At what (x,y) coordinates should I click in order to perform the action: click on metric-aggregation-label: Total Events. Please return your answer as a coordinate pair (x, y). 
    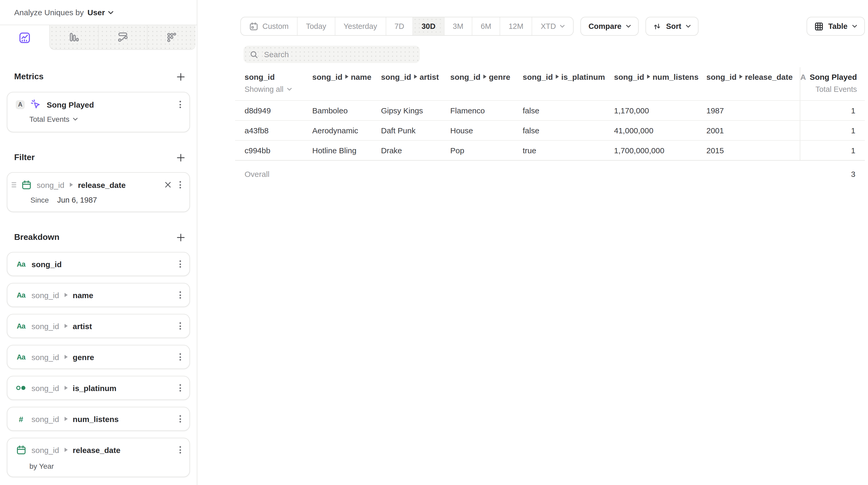
    Looking at the image, I should click on (836, 89).